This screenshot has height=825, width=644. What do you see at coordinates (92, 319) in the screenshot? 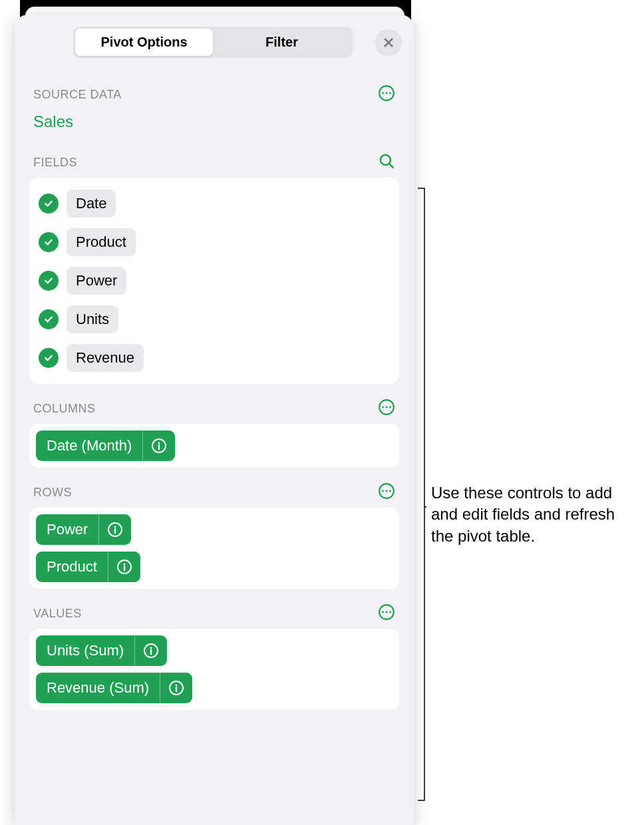
I see `field-pill-units: Units` at bounding box center [92, 319].